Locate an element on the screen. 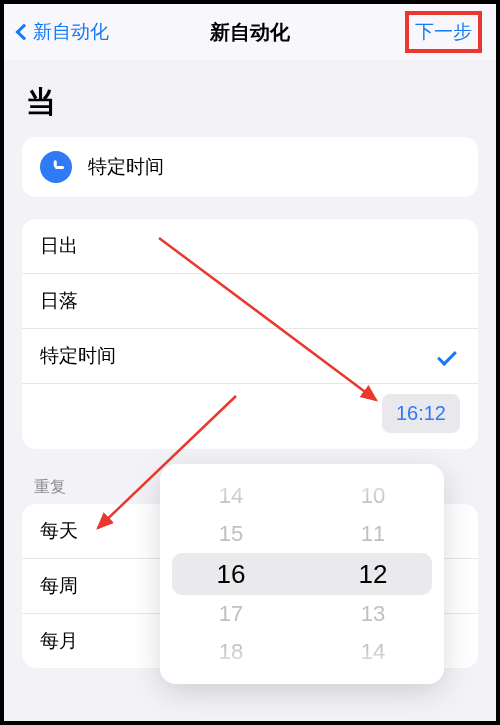 The width and height of the screenshot is (500, 725). repeat-monthly-label: 每月 is located at coordinates (59, 641).